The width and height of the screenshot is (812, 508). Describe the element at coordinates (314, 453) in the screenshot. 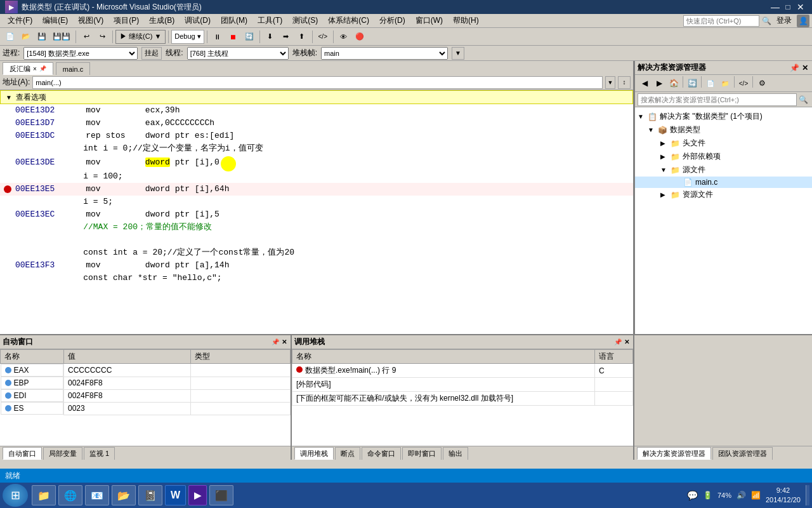

I see `tab-callstack: 调用堆栈` at that location.